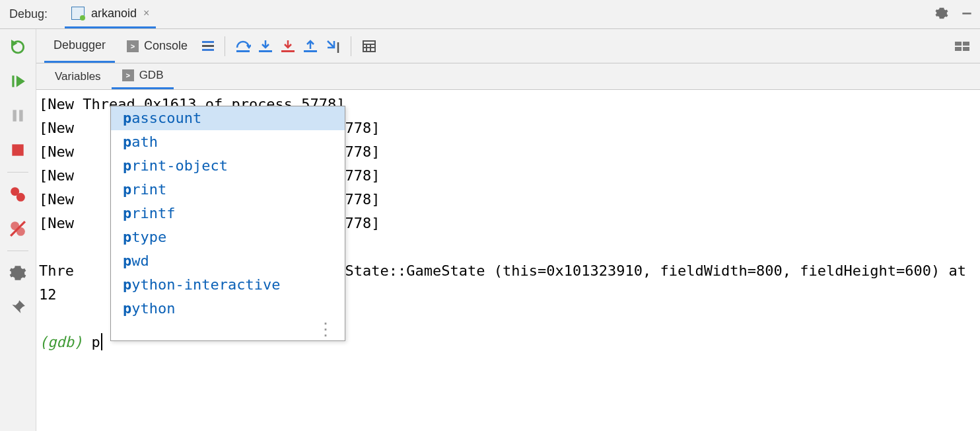 The image size is (980, 431). What do you see at coordinates (265, 46) in the screenshot?
I see `step-into-icon` at bounding box center [265, 46].